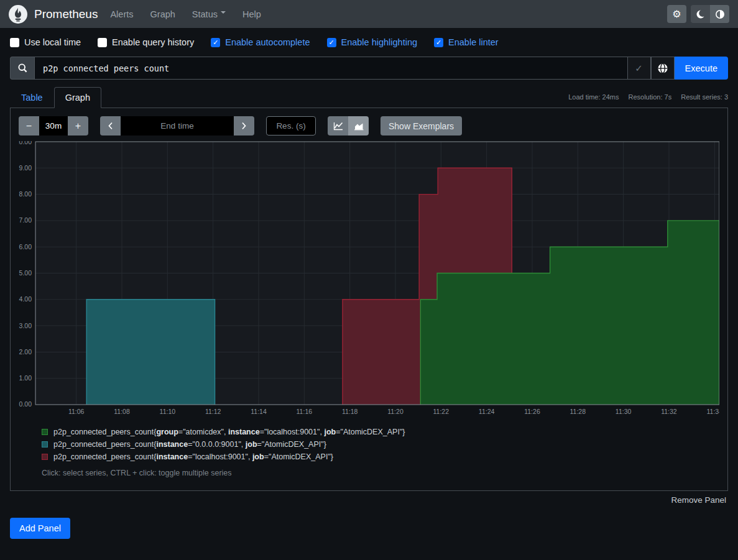 The width and height of the screenshot is (738, 560). What do you see at coordinates (698, 14) in the screenshot?
I see `theme-buttons: ⚙` at bounding box center [698, 14].